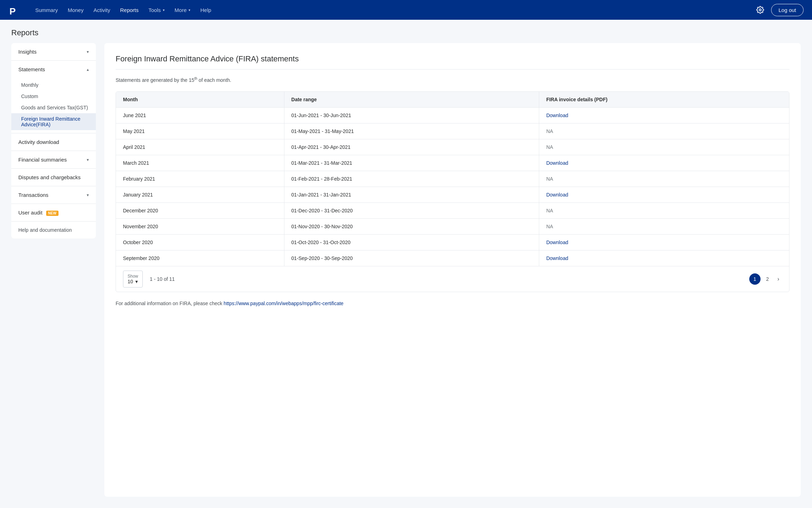 The image size is (812, 508). What do you see at coordinates (133, 279) in the screenshot?
I see `show-select-inner: Show 10 ▾` at bounding box center [133, 279].